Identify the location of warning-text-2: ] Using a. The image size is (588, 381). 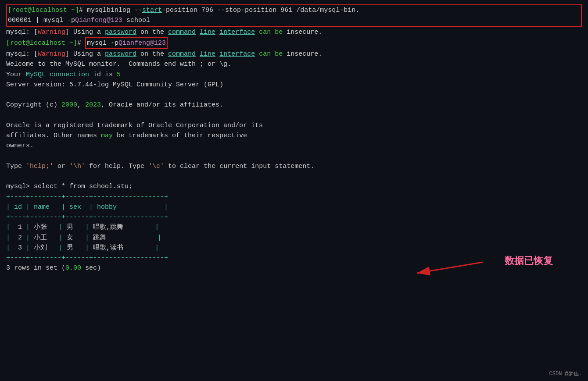
(85, 54).